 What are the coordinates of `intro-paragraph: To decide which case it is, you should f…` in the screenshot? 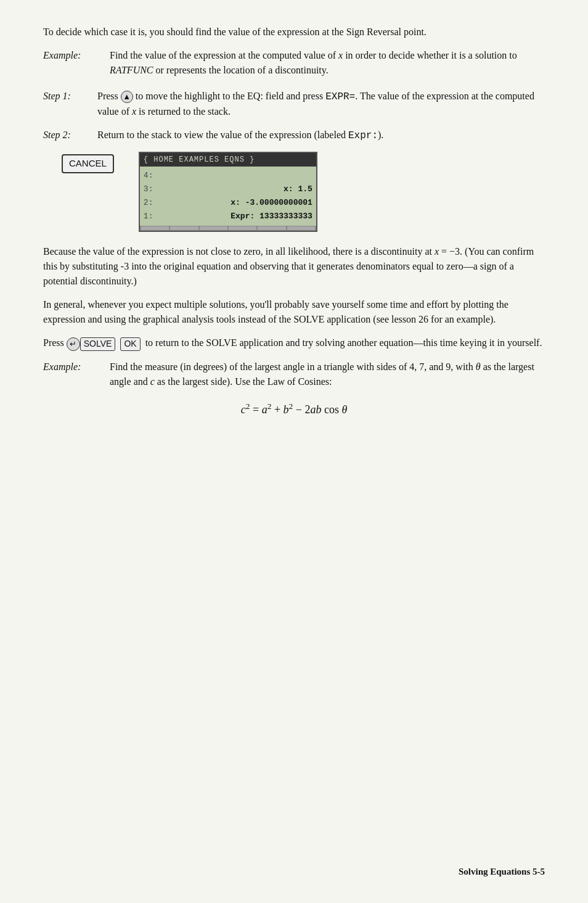 It's located at (294, 32).